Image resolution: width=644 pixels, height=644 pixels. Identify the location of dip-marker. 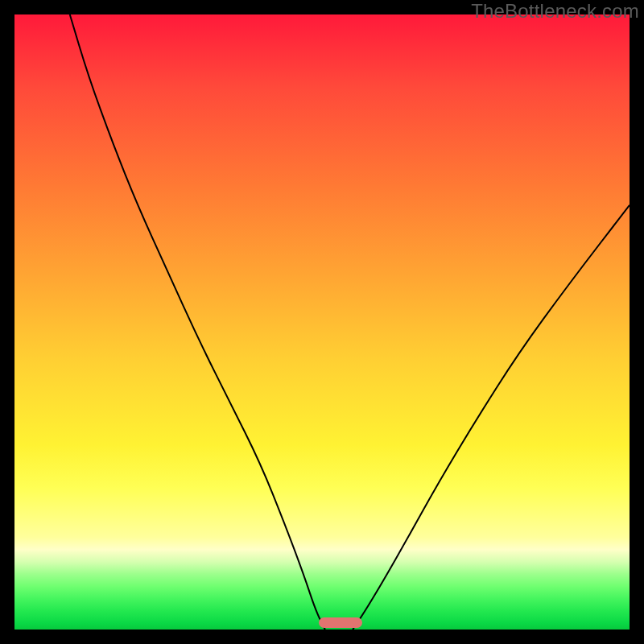
(340, 623).